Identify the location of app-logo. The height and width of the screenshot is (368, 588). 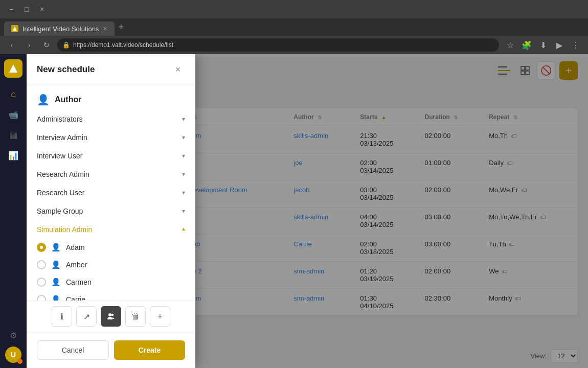
(13, 68).